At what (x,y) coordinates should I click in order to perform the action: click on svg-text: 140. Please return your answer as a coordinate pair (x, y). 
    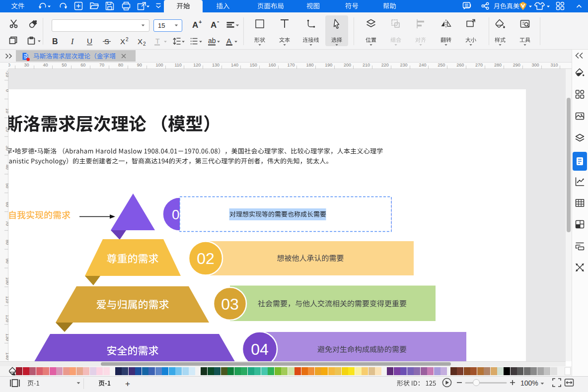
    Looking at the image, I should click on (7, 356).